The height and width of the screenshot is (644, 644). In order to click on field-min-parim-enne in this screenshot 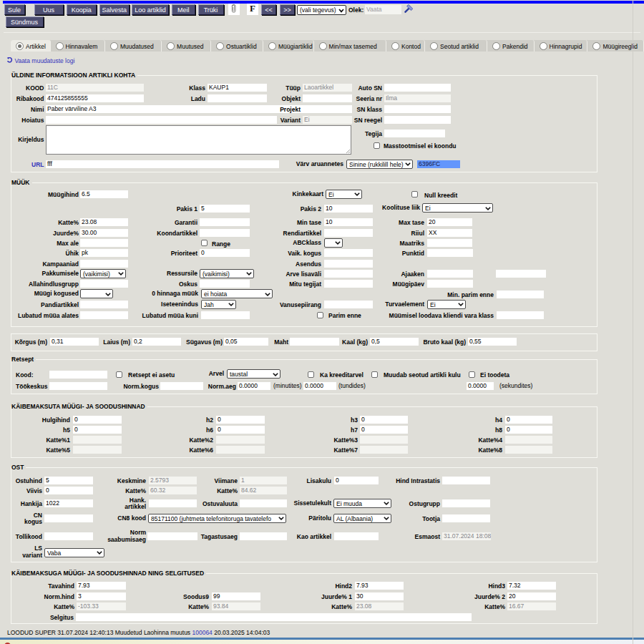, I will do `click(520, 295)`.